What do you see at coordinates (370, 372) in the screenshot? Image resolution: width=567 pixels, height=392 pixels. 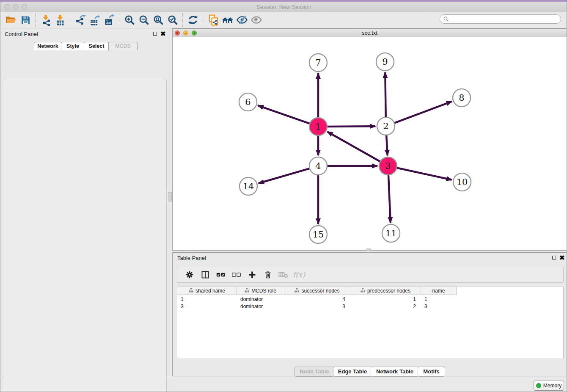 I see `table-tab-bar: Node TableEdge TableNetwork TableMotifs` at bounding box center [370, 372].